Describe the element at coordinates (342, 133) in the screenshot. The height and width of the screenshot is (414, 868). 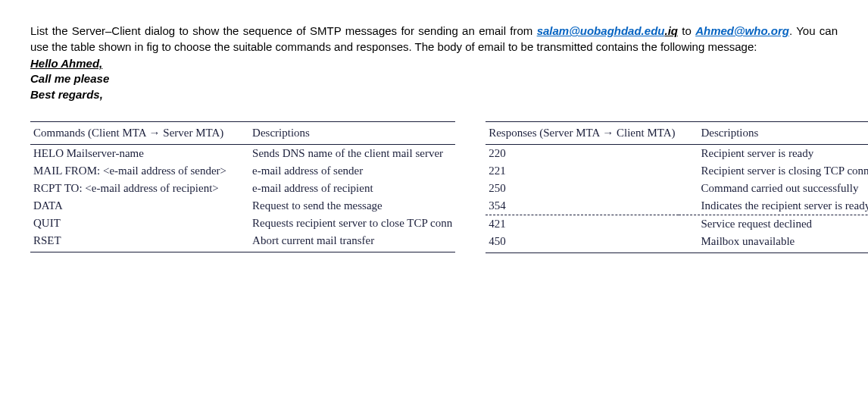
I see `commands-header-desc: Descriptions` at that location.